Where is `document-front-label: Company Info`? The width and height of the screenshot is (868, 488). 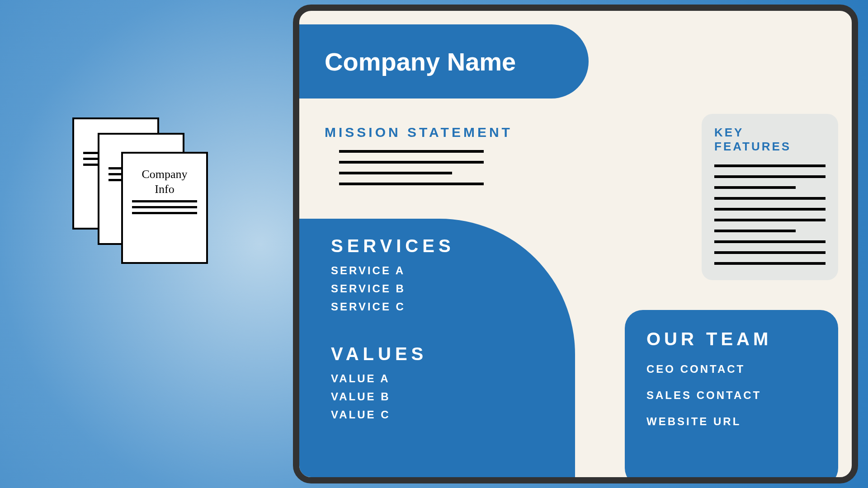 document-front-label: Company Info is located at coordinates (165, 182).